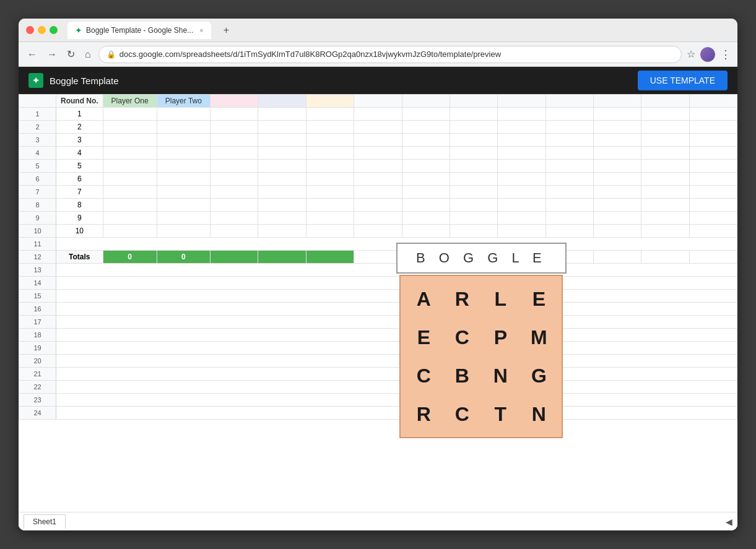 The image size is (756, 549). I want to click on totals-d, so click(234, 257).